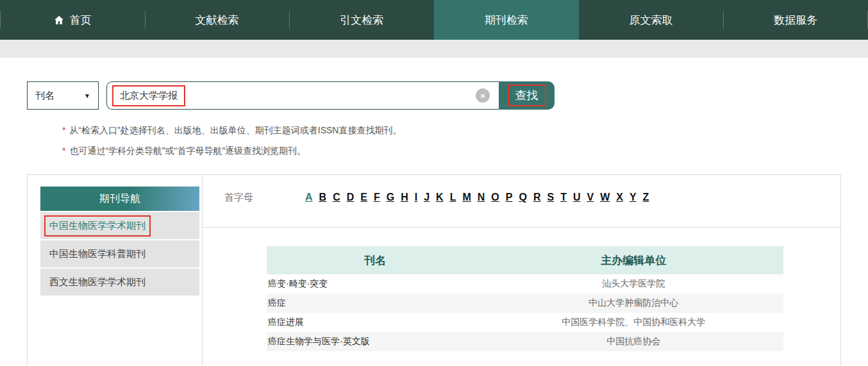  What do you see at coordinates (506, 21) in the screenshot?
I see `nav-tab-label: 期刊检索` at bounding box center [506, 21].